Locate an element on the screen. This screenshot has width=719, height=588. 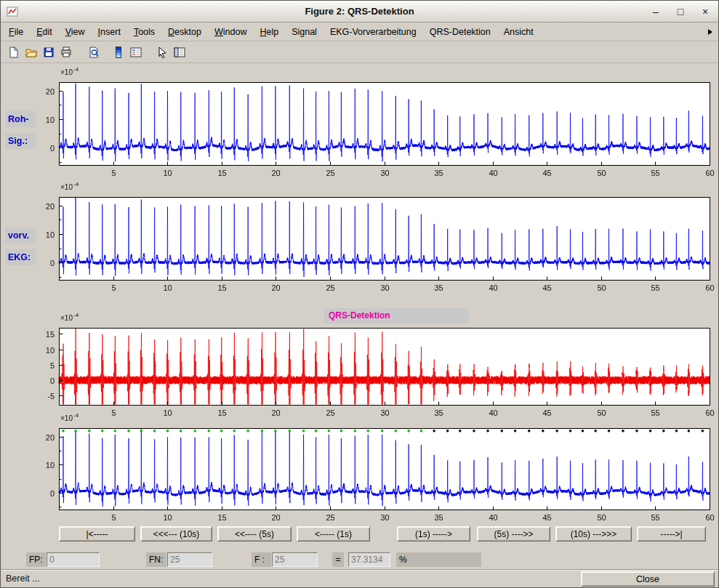
menubar: FileEditViewInsertToolsDesktopWindowHelp… is located at coordinates (359, 32).